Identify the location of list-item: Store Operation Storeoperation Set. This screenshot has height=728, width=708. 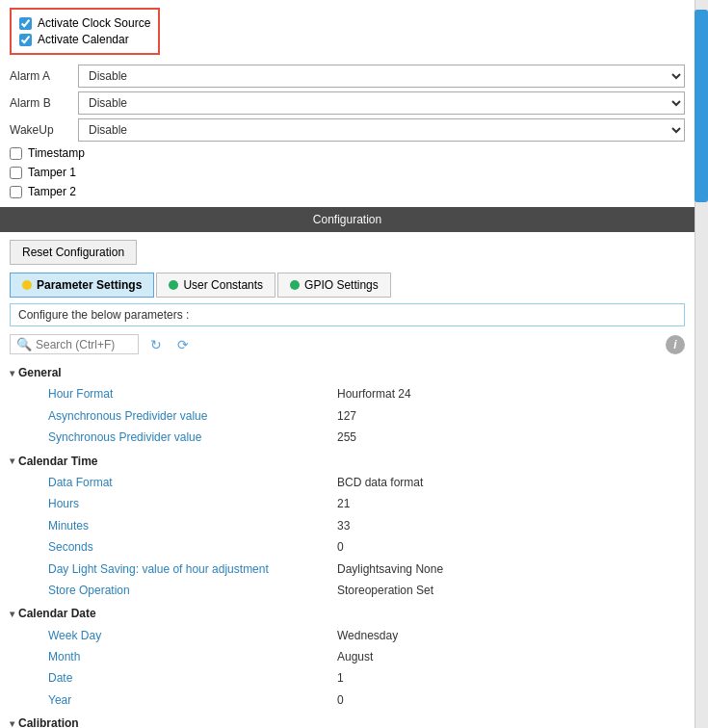
(347, 590).